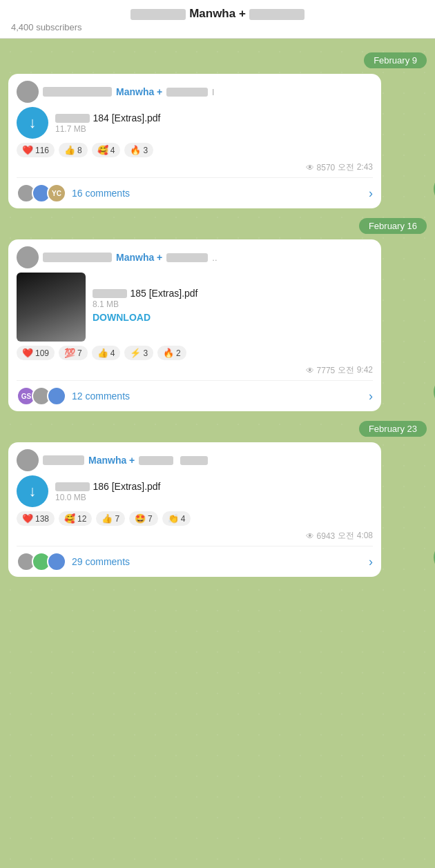  I want to click on reaction-count: 116, so click(42, 150).